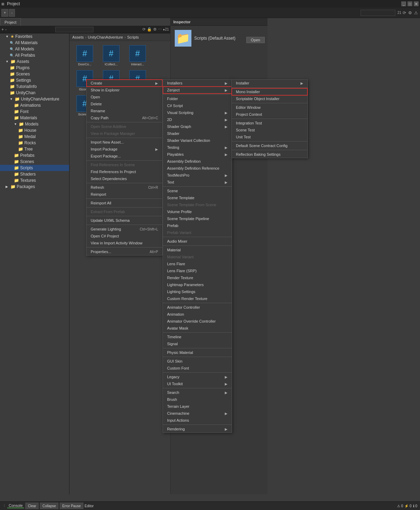 The height and width of the screenshot is (510, 420). What do you see at coordinates (124, 236) in the screenshot?
I see `ctx-open-csharp: Open C# Project` at bounding box center [124, 236].